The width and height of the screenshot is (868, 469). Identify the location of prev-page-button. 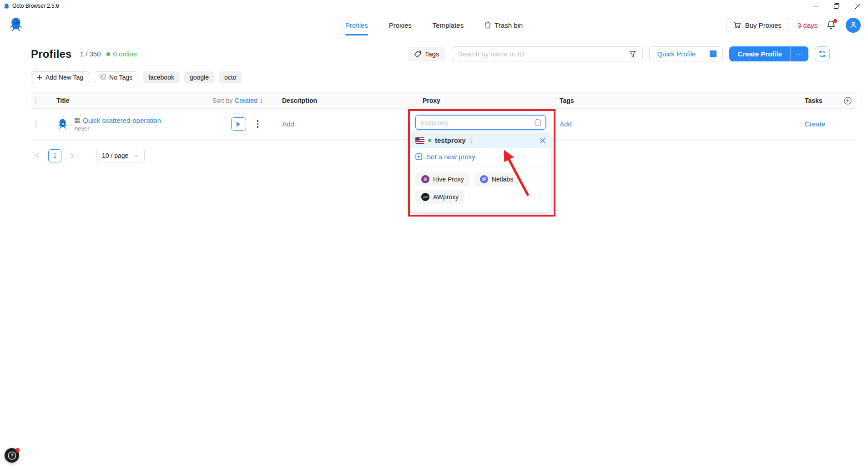
(37, 156).